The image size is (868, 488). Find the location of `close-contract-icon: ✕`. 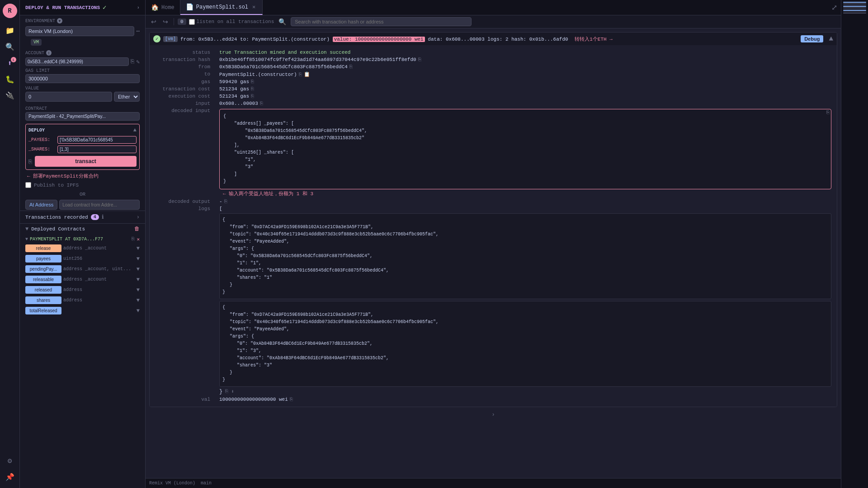

close-contract-icon: ✕ is located at coordinates (138, 239).